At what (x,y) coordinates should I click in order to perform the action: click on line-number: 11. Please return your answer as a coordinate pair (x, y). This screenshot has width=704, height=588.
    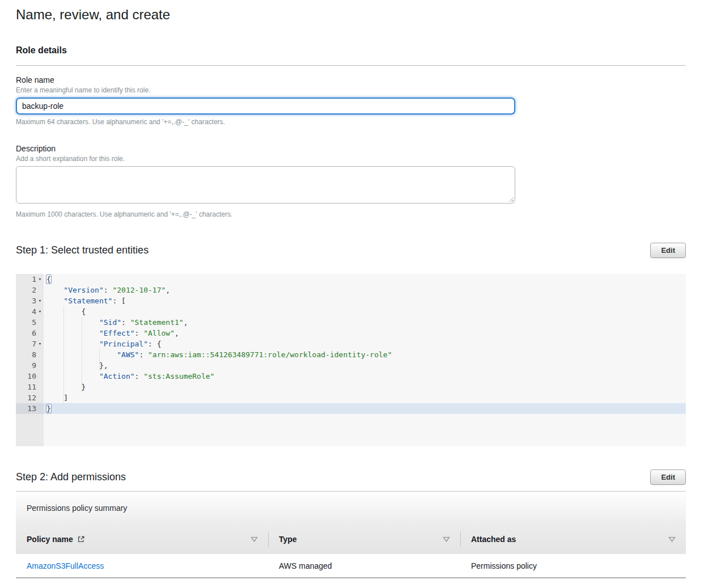
    Looking at the image, I should click on (32, 387).